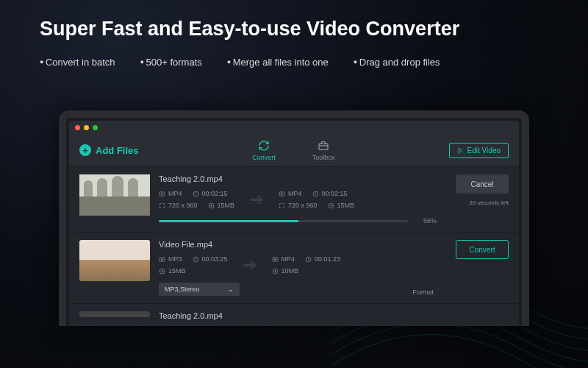  Describe the element at coordinates (298, 244) in the screenshot. I see `file-name: Video File.mp4` at that location.